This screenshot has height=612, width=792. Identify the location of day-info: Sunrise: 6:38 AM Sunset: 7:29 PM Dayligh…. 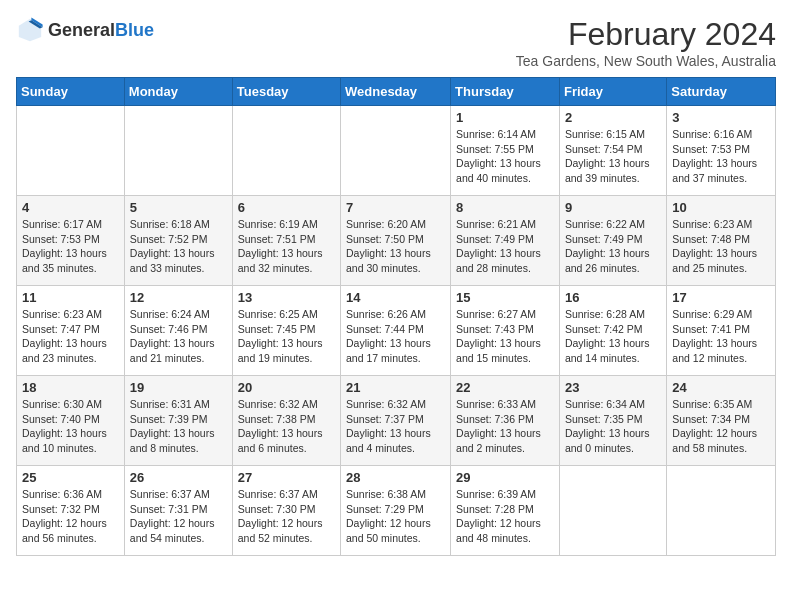
(396, 516).